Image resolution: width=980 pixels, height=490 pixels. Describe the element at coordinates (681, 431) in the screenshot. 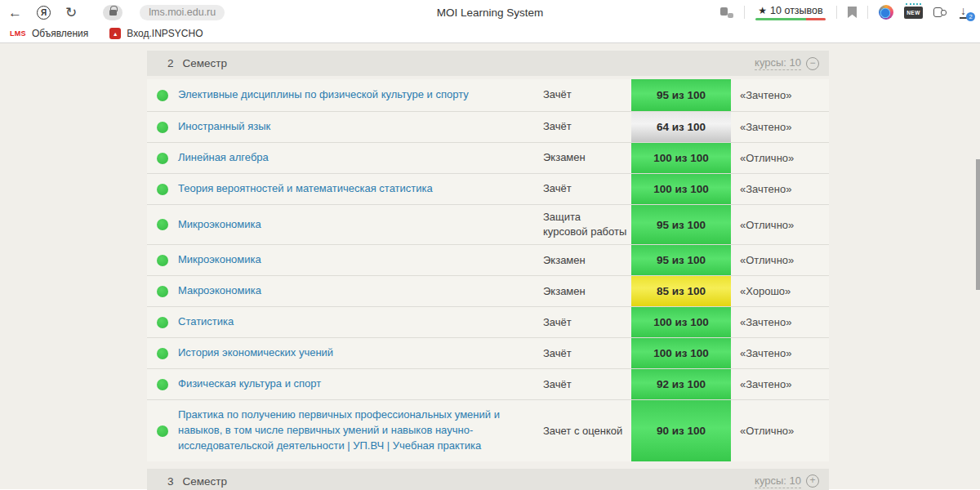

I see `score-badge: 90 из 100` at that location.